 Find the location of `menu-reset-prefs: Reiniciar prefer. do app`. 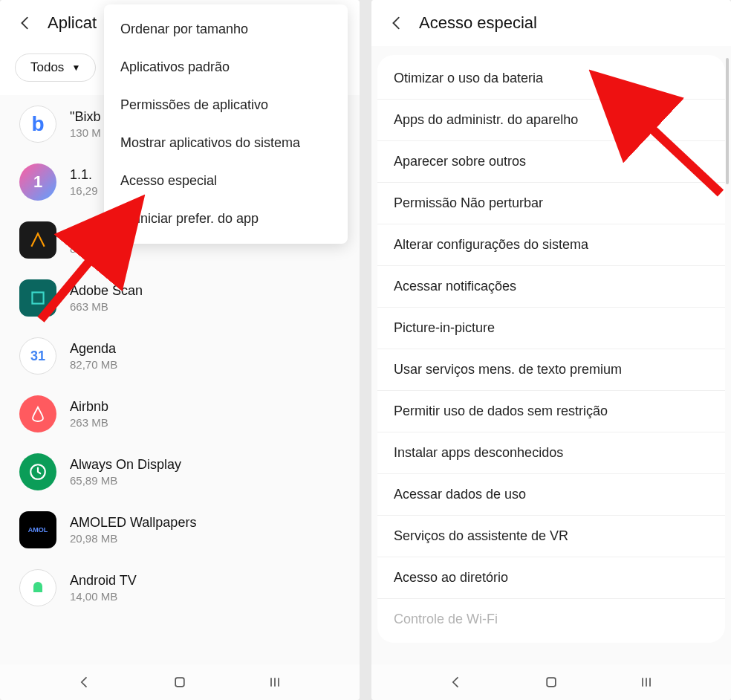

menu-reset-prefs: Reiniciar prefer. do app is located at coordinates (226, 218).